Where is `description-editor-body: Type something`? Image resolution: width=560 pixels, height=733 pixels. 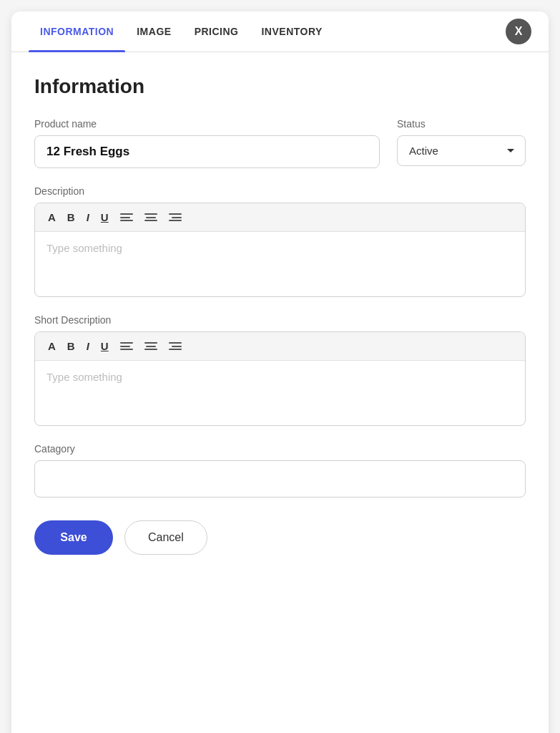 description-editor-body: Type something is located at coordinates (280, 264).